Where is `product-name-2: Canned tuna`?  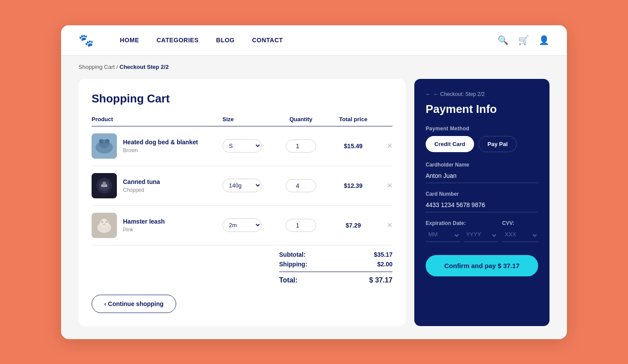 product-name-2: Canned tuna is located at coordinates (141, 182).